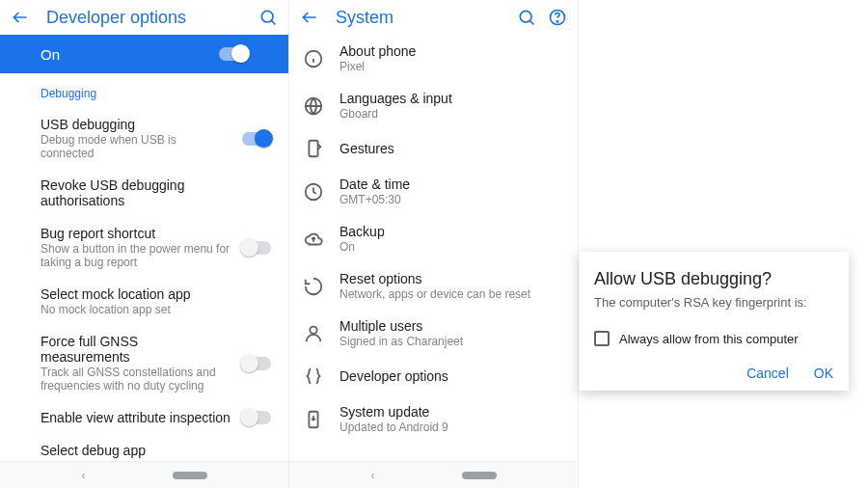  I want to click on row-title: Date & time, so click(449, 184).